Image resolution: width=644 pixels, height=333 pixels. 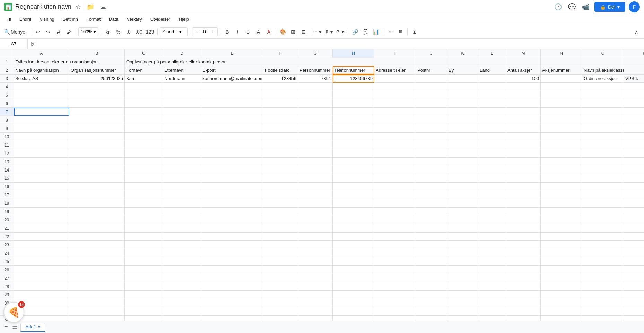 I want to click on cell-C3: Kari, so click(x=144, y=79).